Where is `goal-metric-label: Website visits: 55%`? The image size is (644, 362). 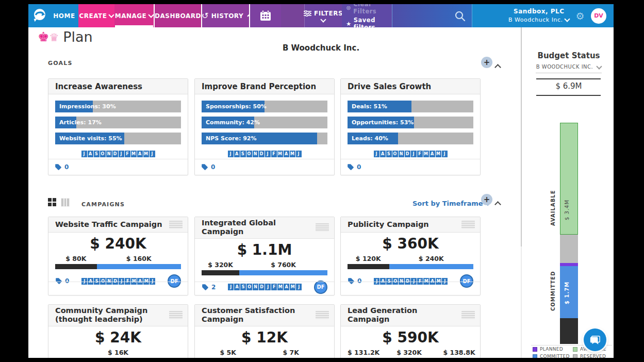 goal-metric-label: Website visits: 55% is located at coordinates (91, 138).